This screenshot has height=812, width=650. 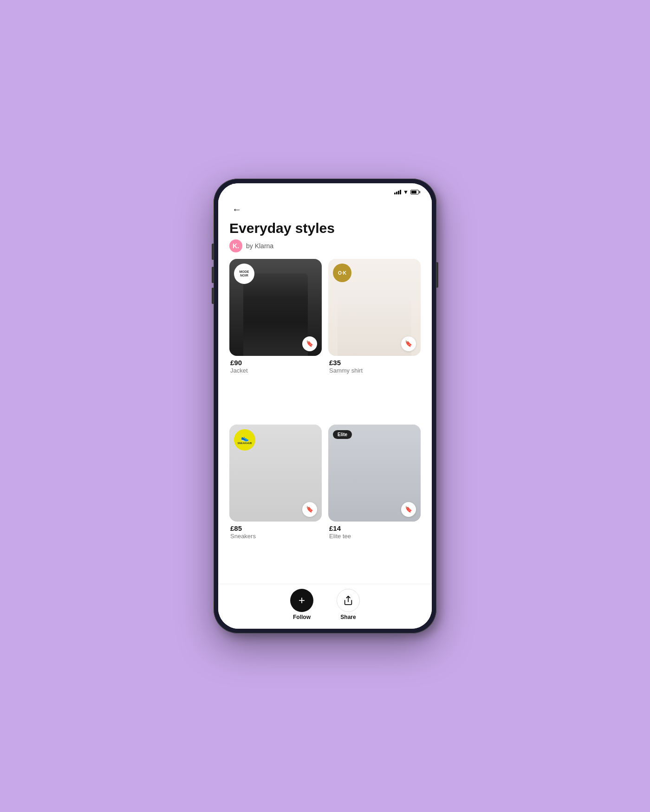 What do you see at coordinates (302, 600) in the screenshot?
I see `plus-icon: +` at bounding box center [302, 600].